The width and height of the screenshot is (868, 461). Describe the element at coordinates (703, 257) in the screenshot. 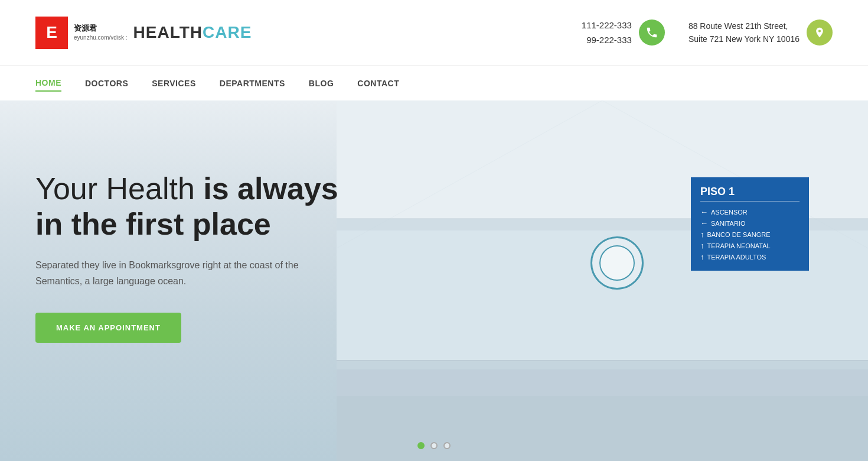

I see `arrow-5: ↑` at that location.